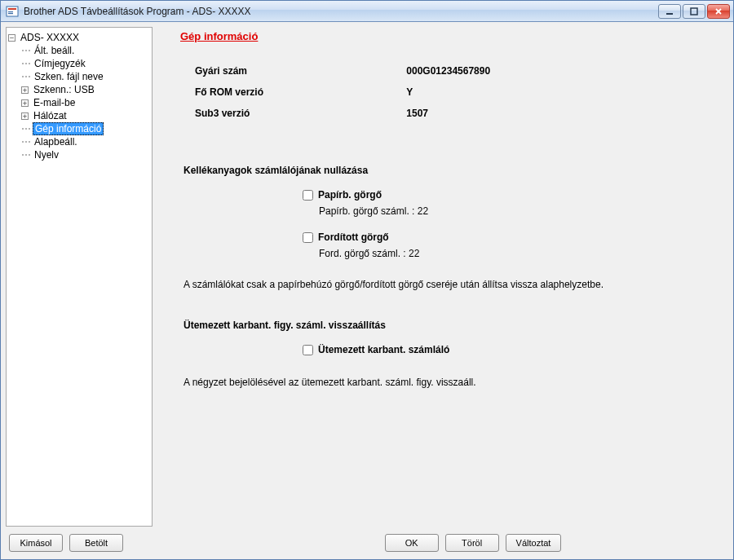  I want to click on sched-maint-group: Ütemezett karbant. számláló, so click(512, 350).